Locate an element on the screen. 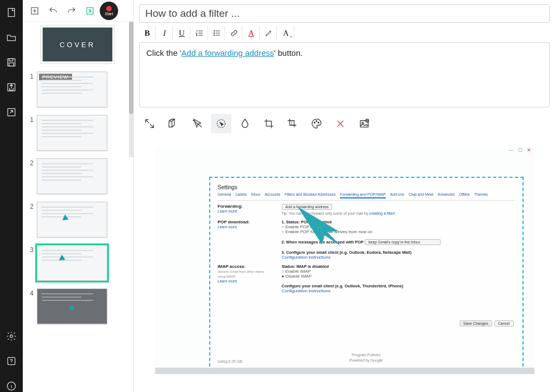 The height and width of the screenshot is (392, 555). step-thumb-2b is located at coordinates (72, 220).